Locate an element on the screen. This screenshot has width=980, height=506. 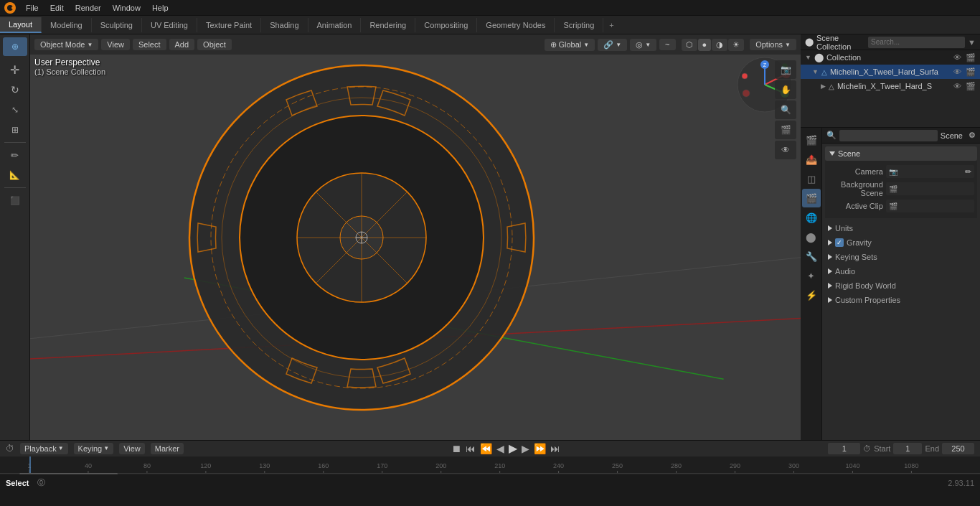
rigid-body-section: Rigid Body World is located at coordinates (901, 286).